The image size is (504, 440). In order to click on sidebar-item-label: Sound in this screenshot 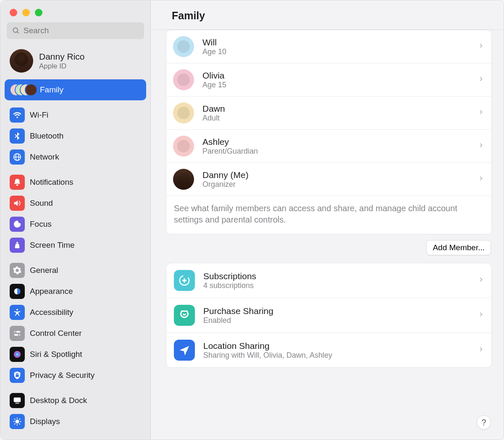, I will do `click(41, 203)`.